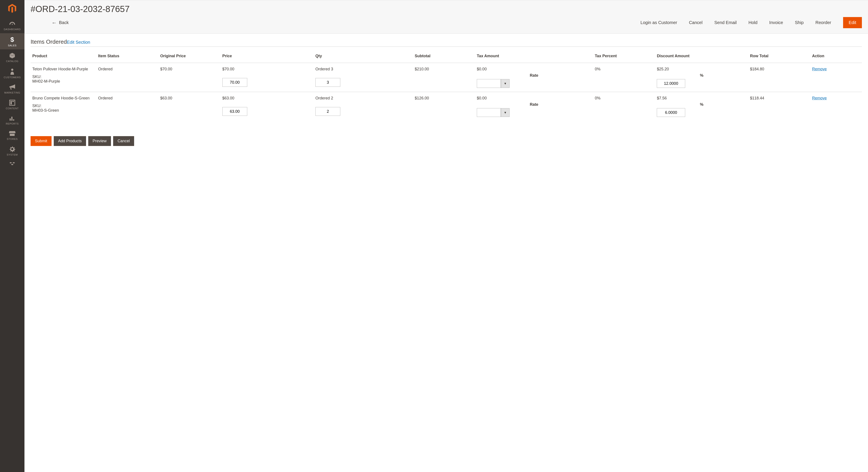  I want to click on sidebar-item-system: SYSTEM, so click(12, 147).